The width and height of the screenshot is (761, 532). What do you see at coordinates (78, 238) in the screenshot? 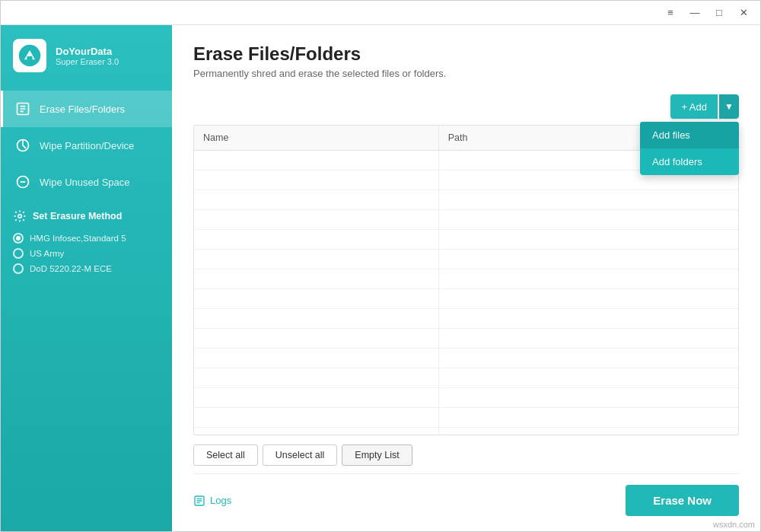
I see `erasure-label-hmg: HMG Infosec,Standard 5` at bounding box center [78, 238].